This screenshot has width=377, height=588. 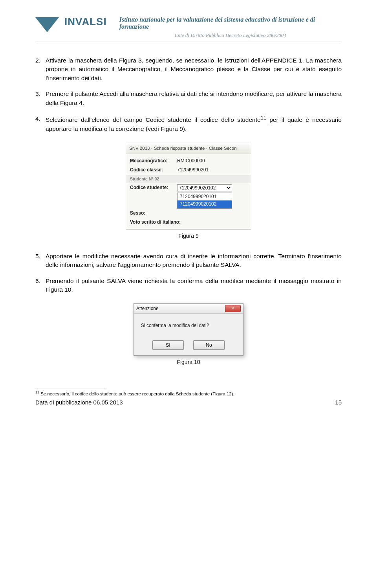 I want to click on logo-text: INVALSI, so click(x=86, y=22).